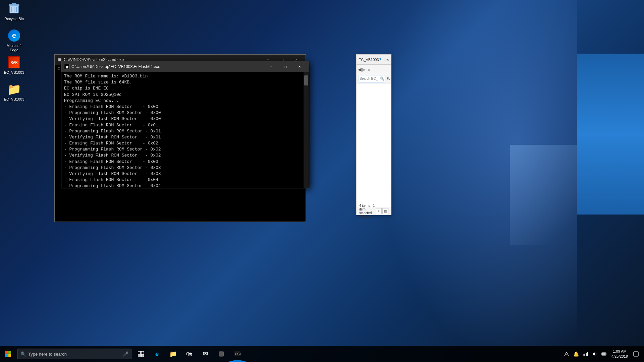 Image resolution: width=644 pixels, height=362 pixels. Describe the element at coordinates (14, 89) in the screenshot. I see `folder-icon: 📁` at that location.